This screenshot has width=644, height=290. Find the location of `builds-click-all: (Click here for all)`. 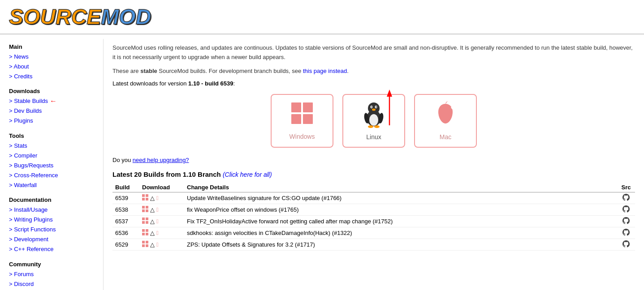

builds-click-all: (Click here for all) is located at coordinates (247, 175).